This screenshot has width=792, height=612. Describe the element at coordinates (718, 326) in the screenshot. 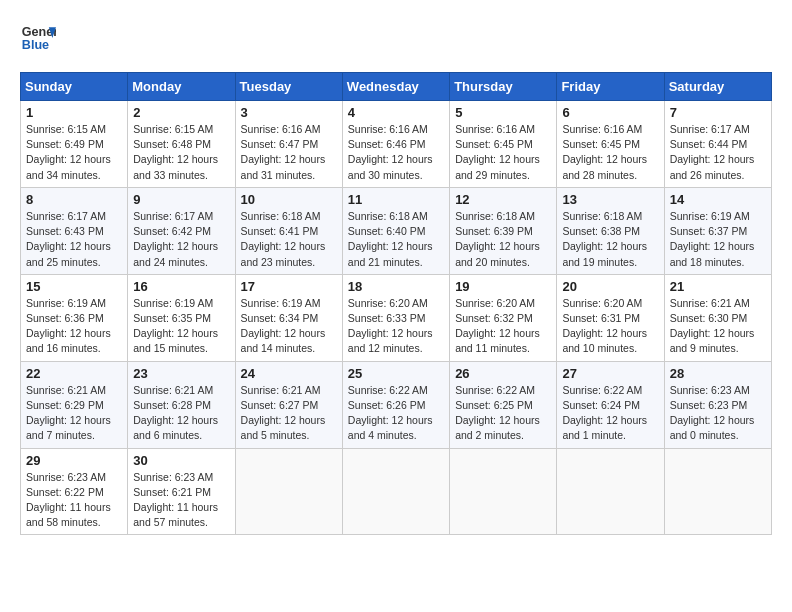

I see `day-info: Sunrise: 6:21 AM Sunset: 6:30 PM Dayligh…` at that location.